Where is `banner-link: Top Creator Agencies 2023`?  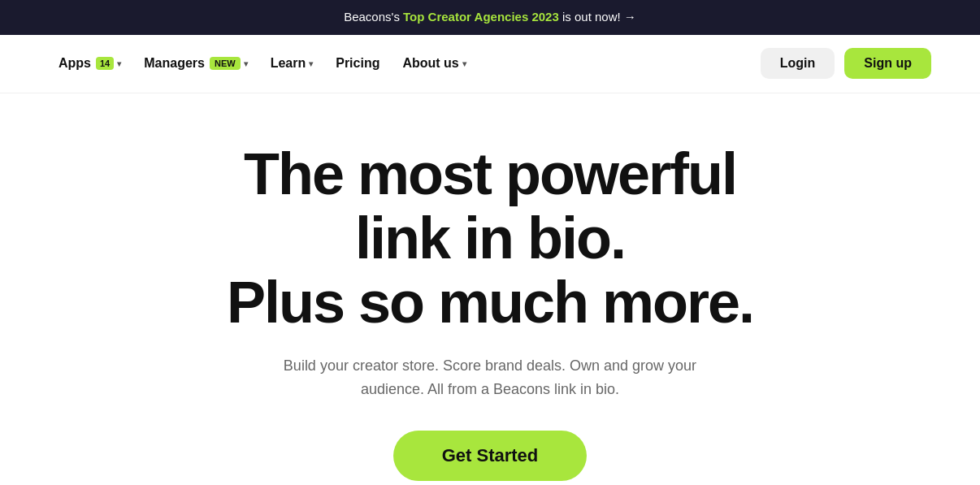
banner-link: Top Creator Agencies 2023 is located at coordinates (481, 16).